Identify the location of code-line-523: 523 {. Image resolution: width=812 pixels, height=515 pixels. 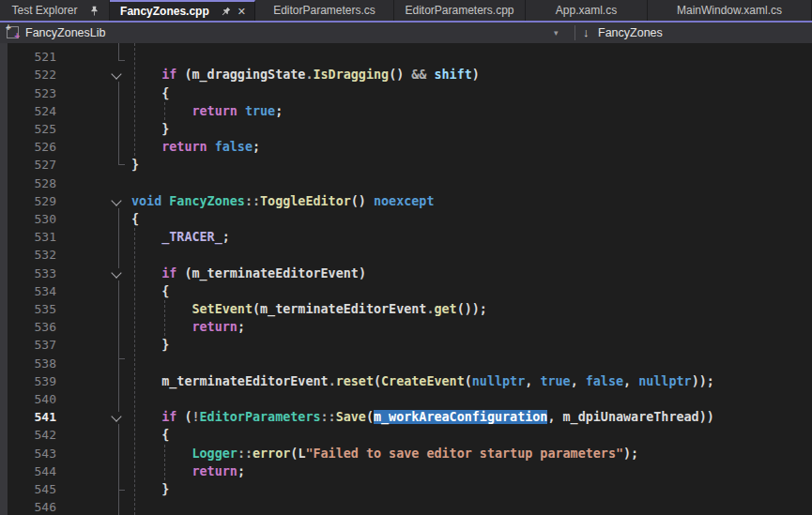
(406, 94).